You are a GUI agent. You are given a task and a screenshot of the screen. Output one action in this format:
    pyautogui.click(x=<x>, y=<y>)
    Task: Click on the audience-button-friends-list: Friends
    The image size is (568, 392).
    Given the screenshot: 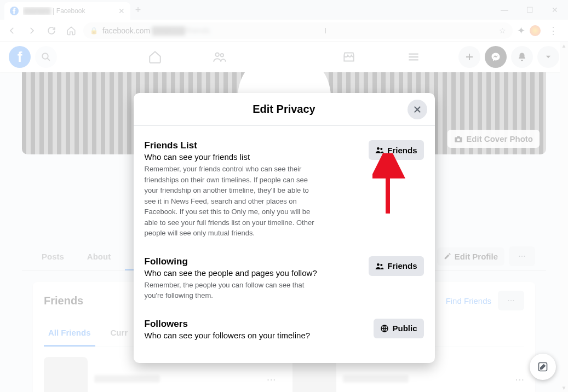 What is the action you would take?
    pyautogui.click(x=396, y=150)
    